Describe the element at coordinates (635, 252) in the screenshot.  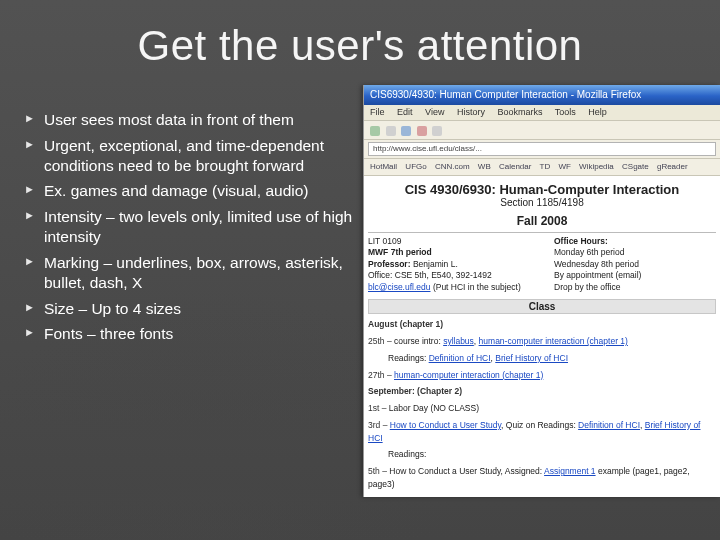
I see `oh-time: Monday 6th period` at that location.